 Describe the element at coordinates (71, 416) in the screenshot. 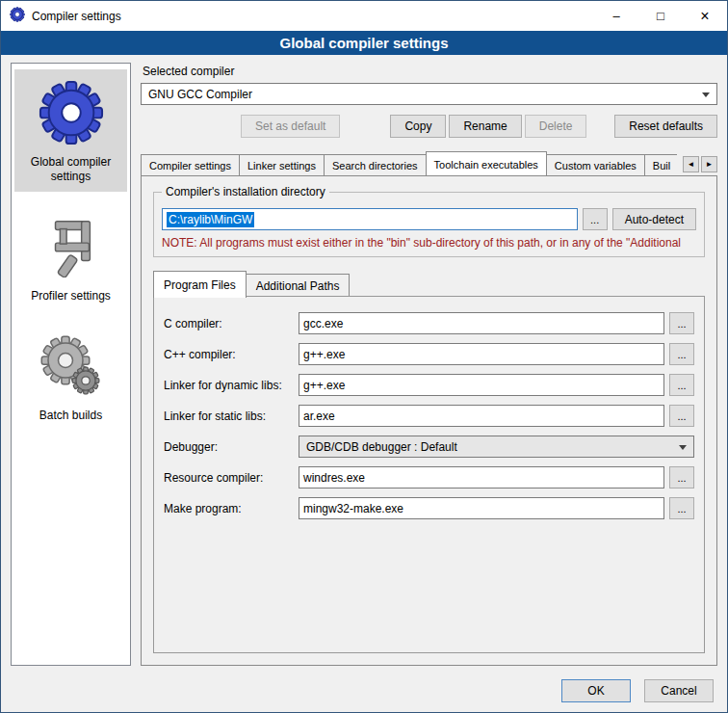

I see `sidebar-item-label: Batch builds` at that location.